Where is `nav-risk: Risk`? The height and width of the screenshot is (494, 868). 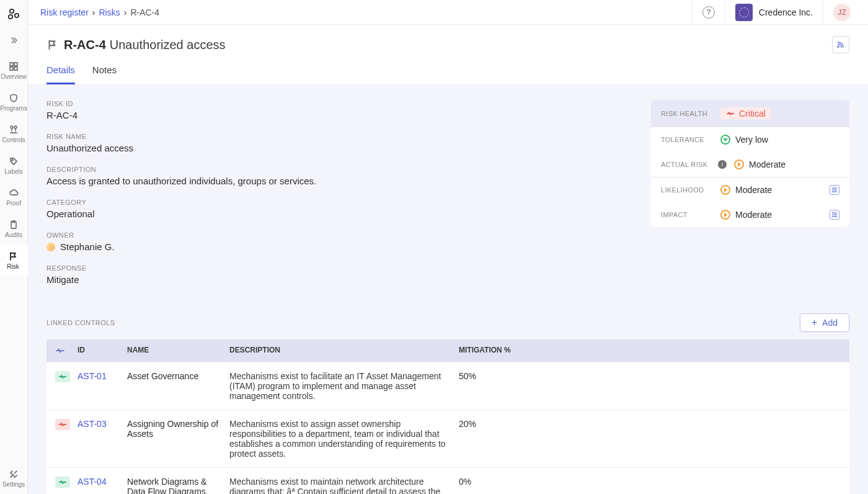 nav-risk: Risk is located at coordinates (14, 261).